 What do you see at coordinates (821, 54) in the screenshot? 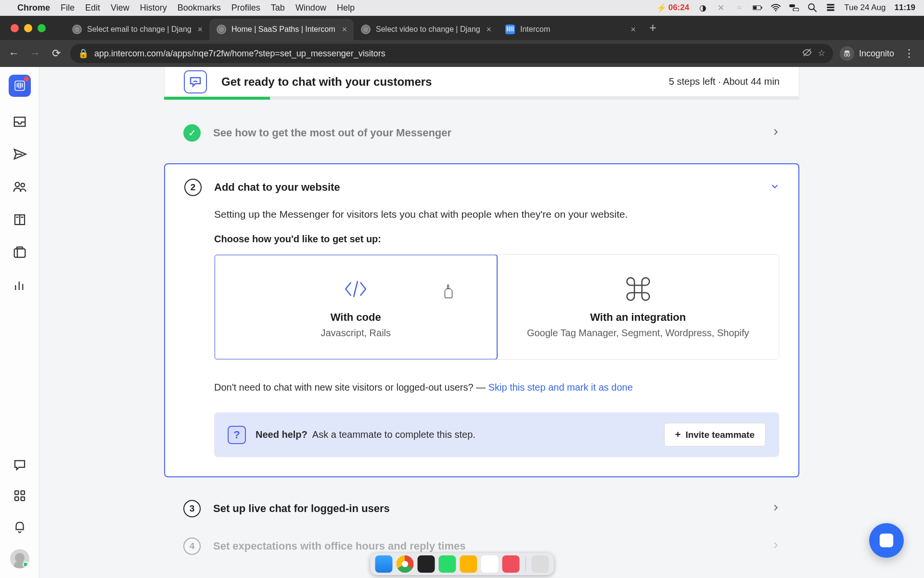
I see `bookmark-star-icon: ☆` at bounding box center [821, 54].